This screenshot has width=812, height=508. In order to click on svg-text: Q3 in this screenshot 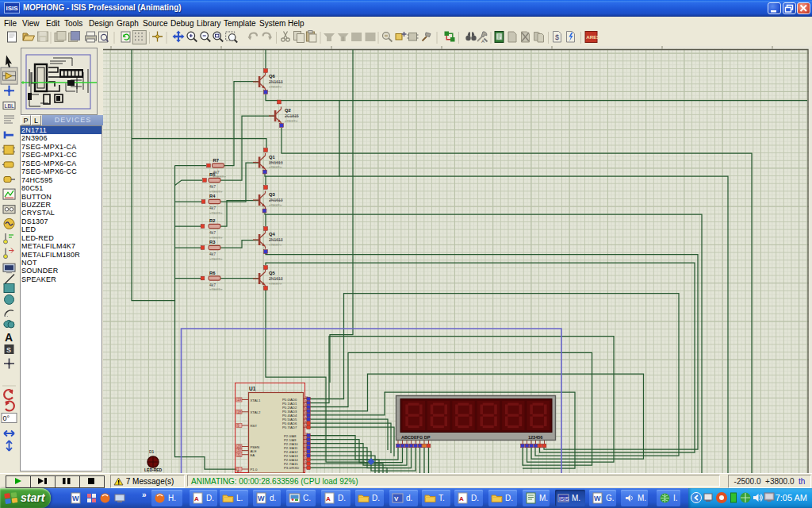, I will do `click(273, 194)`.